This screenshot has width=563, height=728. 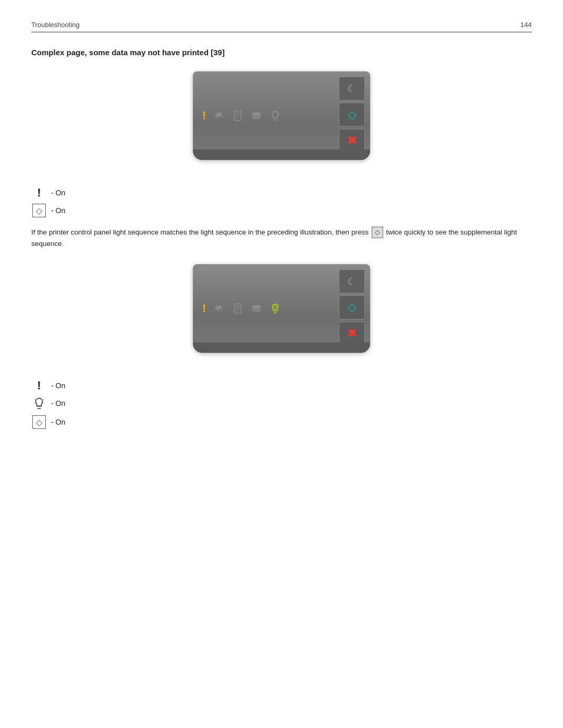 I want to click on legend-item-exclamation-2: ! - On, so click(x=282, y=386).